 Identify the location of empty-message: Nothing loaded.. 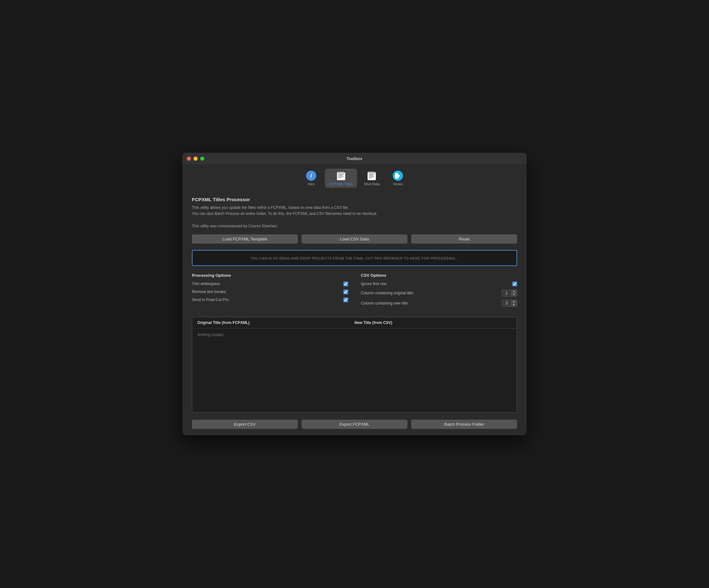
(211, 335).